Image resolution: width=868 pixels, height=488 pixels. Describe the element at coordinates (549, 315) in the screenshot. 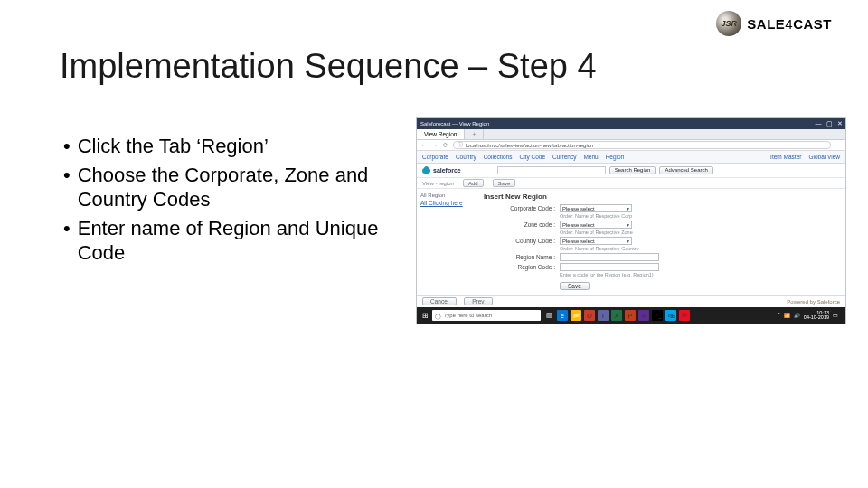

I see `task-view-icon: ▥` at that location.